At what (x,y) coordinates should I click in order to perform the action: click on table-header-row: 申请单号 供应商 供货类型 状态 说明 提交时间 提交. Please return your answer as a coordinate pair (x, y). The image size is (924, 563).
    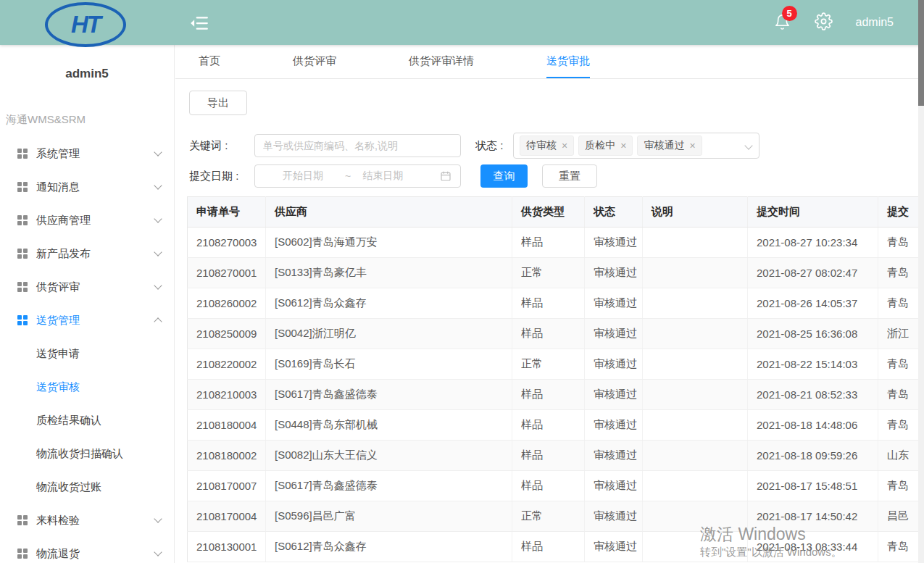
    Looking at the image, I should click on (556, 212).